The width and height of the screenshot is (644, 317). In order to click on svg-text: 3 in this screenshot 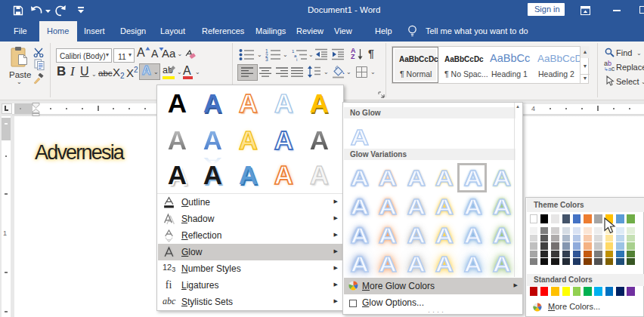, I will do `click(267, 59)`.